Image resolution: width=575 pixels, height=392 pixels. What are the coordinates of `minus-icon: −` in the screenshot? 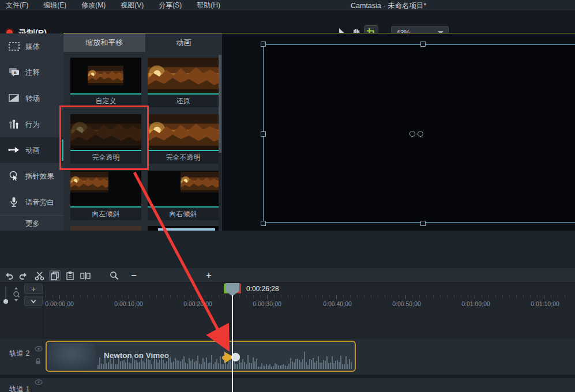 It's located at (134, 276).